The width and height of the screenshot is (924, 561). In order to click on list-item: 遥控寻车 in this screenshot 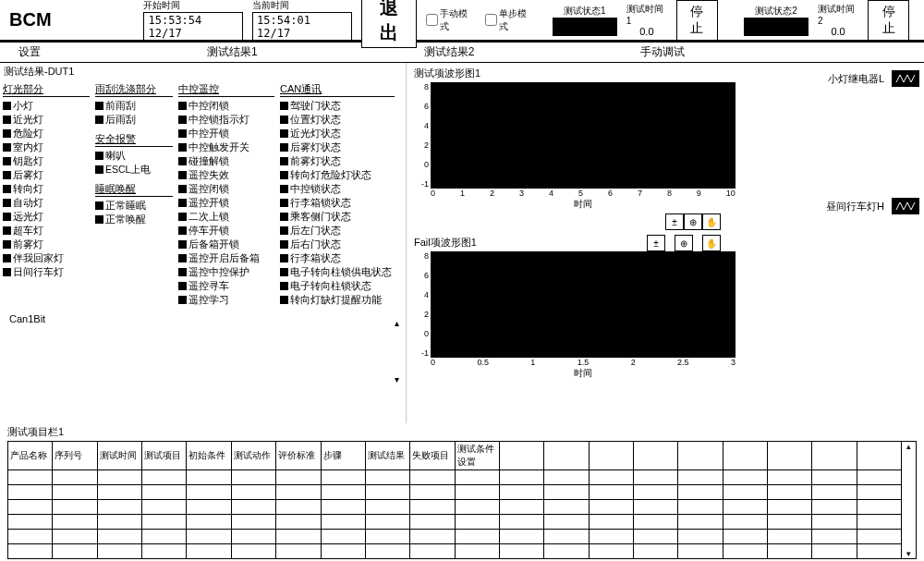, I will do `click(226, 287)`.